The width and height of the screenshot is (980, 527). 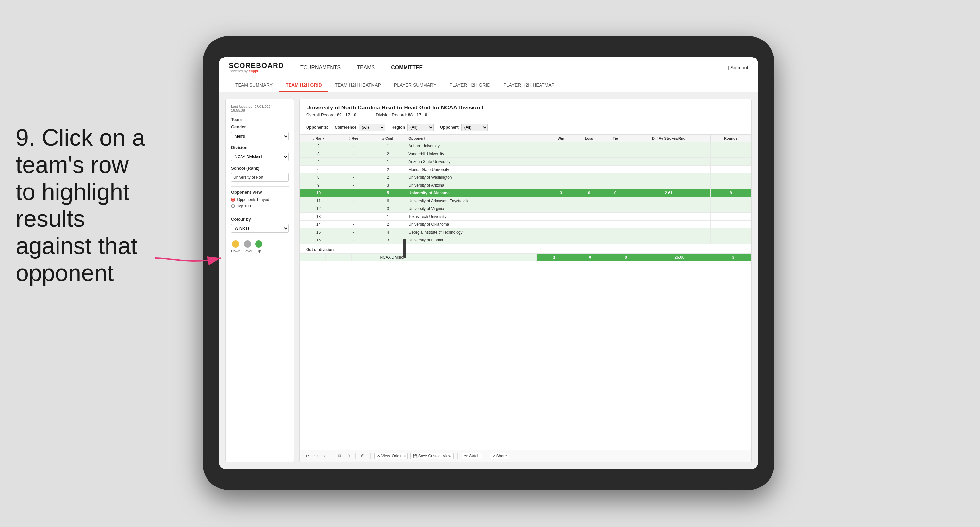 What do you see at coordinates (256, 71) in the screenshot?
I see `logo-powered: Powered by clippi` at bounding box center [256, 71].